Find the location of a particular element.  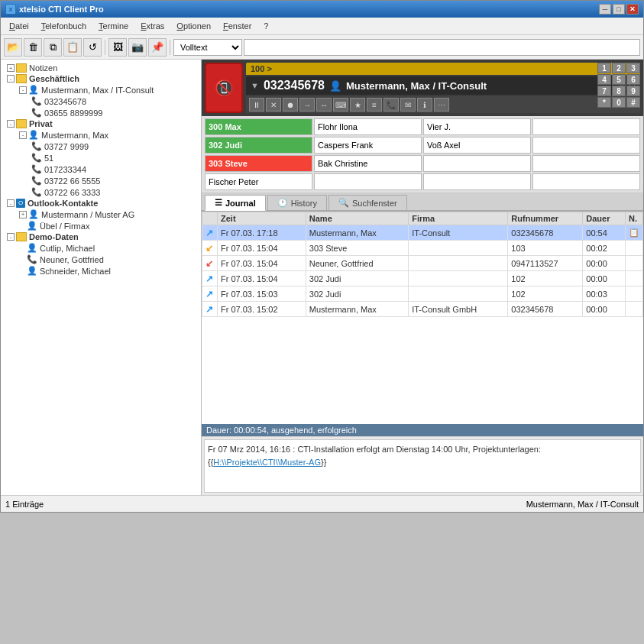

status-flohr: Flohr Ilona is located at coordinates (368, 127).